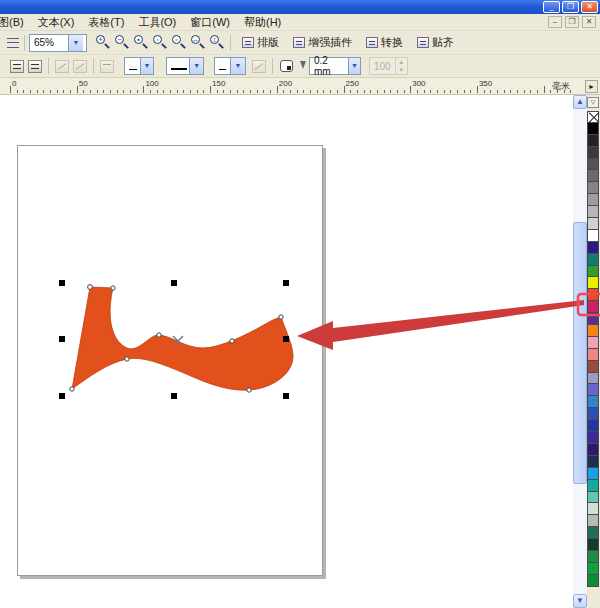 The image size is (600, 608). I want to click on zoom-level-combo: 65% ▼, so click(58, 43).